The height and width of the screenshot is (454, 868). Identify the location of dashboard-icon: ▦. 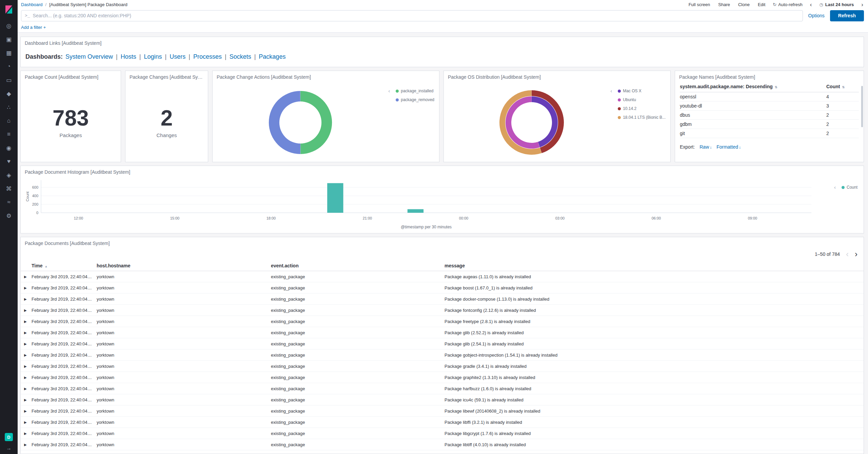
(9, 53).